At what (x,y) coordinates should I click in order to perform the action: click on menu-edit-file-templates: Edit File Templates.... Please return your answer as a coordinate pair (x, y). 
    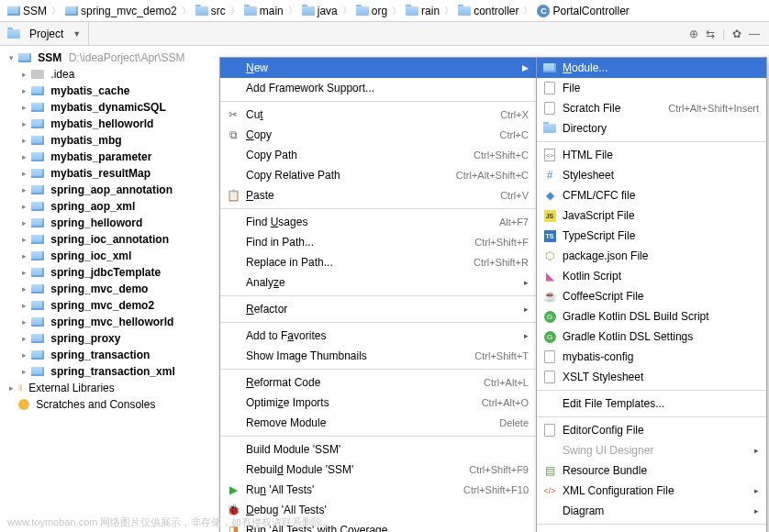
    Looking at the image, I should click on (652, 404).